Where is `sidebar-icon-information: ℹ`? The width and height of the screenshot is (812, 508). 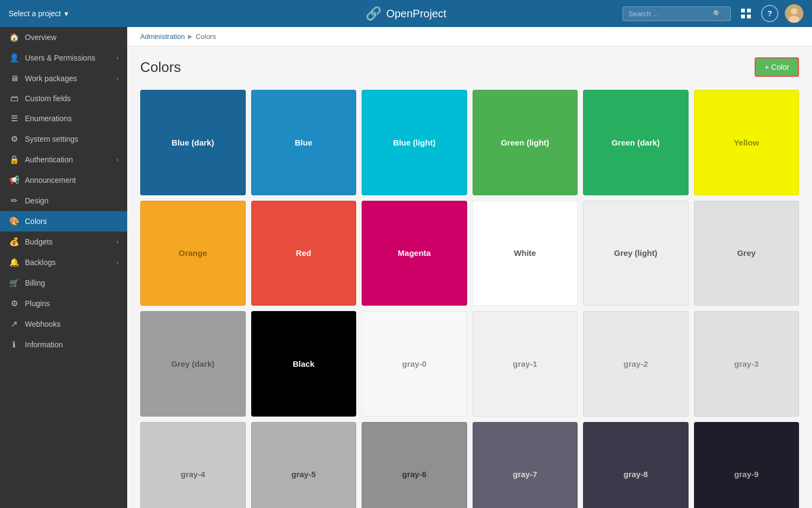 sidebar-icon-information: ℹ is located at coordinates (14, 345).